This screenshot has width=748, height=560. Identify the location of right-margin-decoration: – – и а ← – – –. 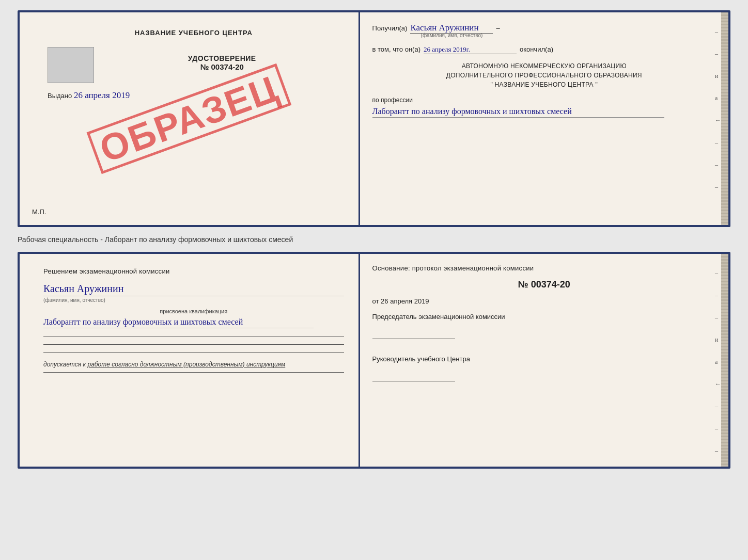
(718, 109).